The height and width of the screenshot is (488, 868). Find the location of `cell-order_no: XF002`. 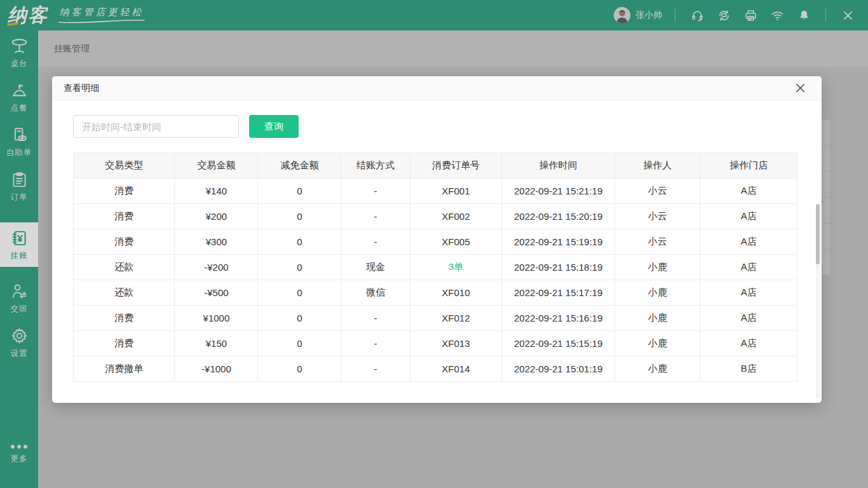

cell-order_no: XF002 is located at coordinates (456, 217).